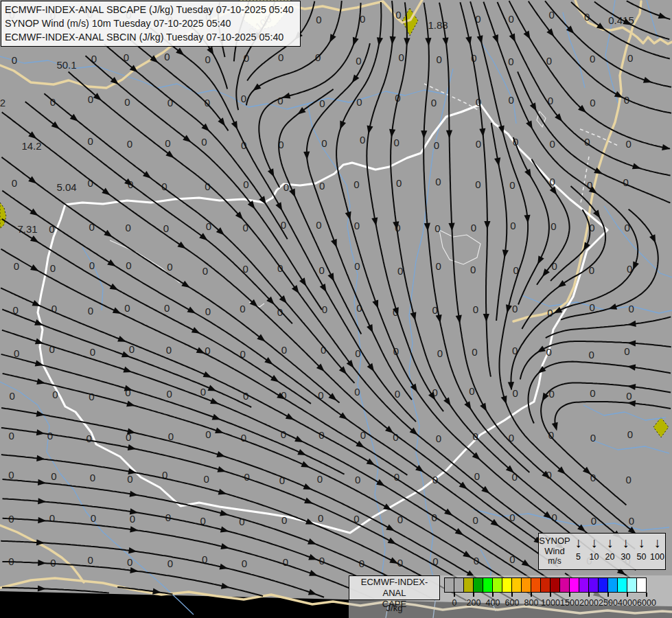 This screenshot has height=618, width=672. What do you see at coordinates (647, 603) in the screenshot?
I see `cape-tick-label: 6000` at bounding box center [647, 603].